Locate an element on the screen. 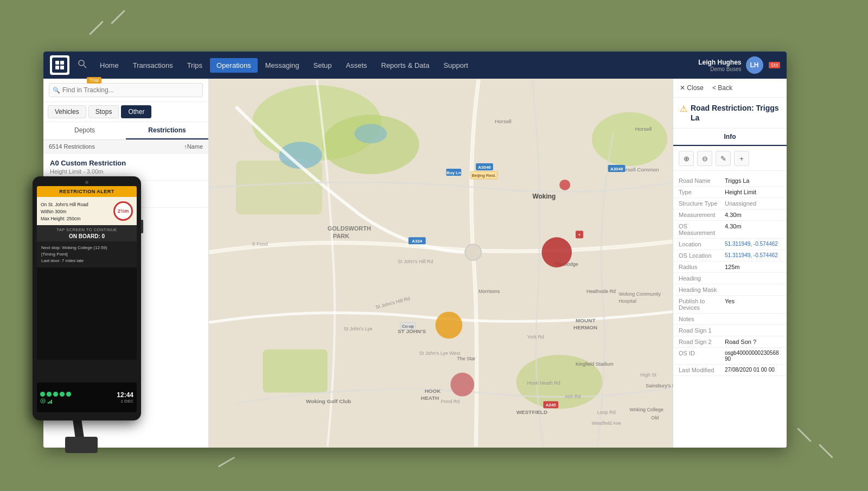 This screenshot has width=868, height=491. panel-title-text: Road Restriction: Triggs La is located at coordinates (736, 113).